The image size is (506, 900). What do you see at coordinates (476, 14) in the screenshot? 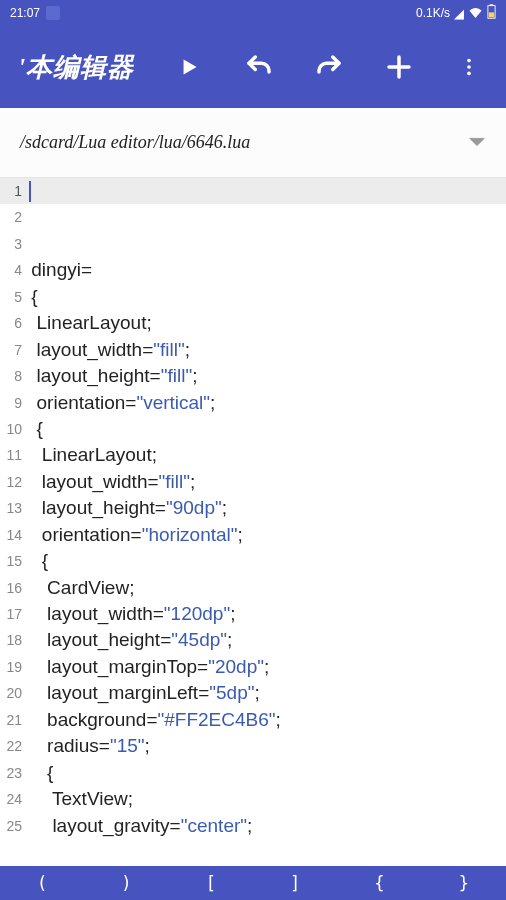
I see `wifi-icon` at bounding box center [476, 14].